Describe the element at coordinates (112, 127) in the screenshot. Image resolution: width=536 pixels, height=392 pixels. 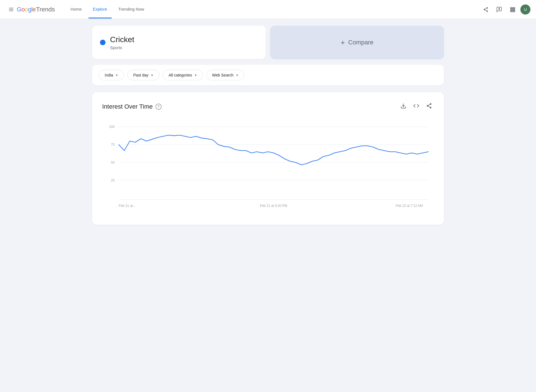
I see `y-label-100: 100` at that location.